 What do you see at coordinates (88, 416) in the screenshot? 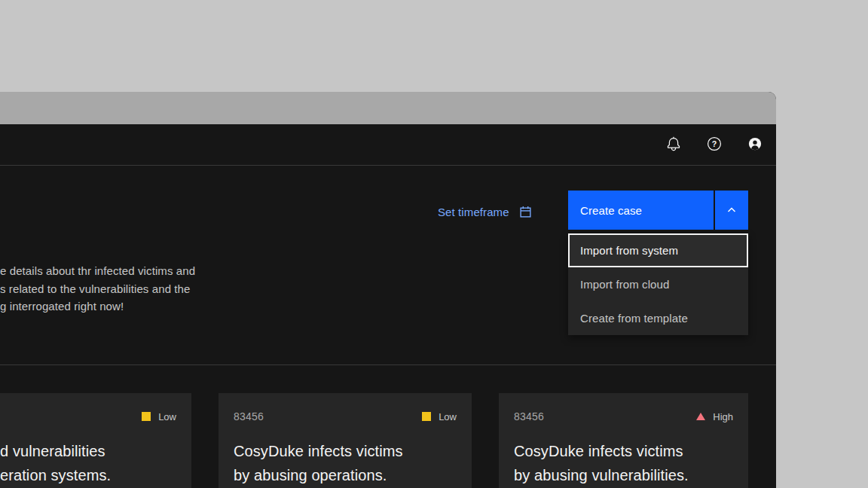
I see `card-header-row: Low` at bounding box center [88, 416].